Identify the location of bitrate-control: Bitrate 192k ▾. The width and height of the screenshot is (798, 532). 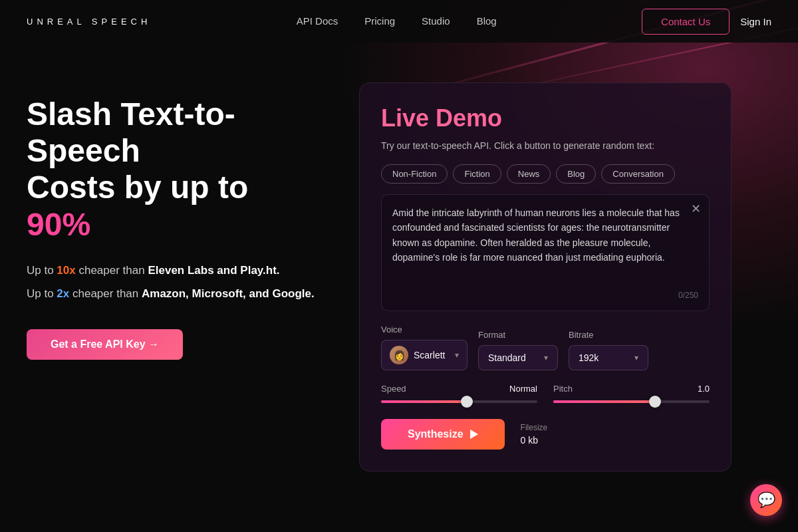
(608, 350).